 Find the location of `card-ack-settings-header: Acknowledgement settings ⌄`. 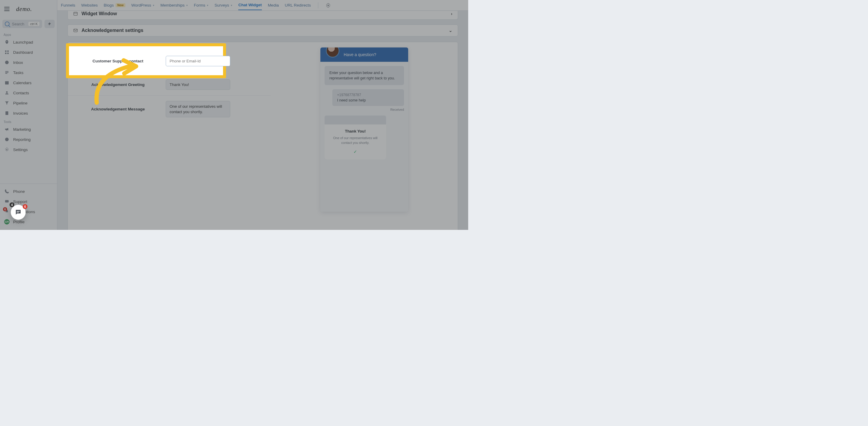

card-ack-settings-header: Acknowledgement settings ⌄ is located at coordinates (263, 30).